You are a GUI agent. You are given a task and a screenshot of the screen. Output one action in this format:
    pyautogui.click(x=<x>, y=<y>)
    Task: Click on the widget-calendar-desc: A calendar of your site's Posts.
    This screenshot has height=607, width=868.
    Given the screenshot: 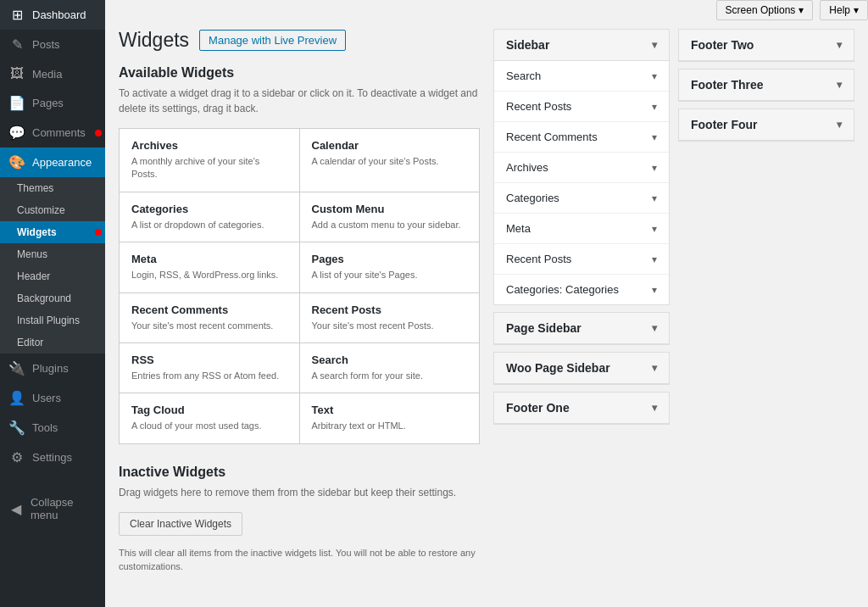 What is the action you would take?
    pyautogui.click(x=390, y=161)
    